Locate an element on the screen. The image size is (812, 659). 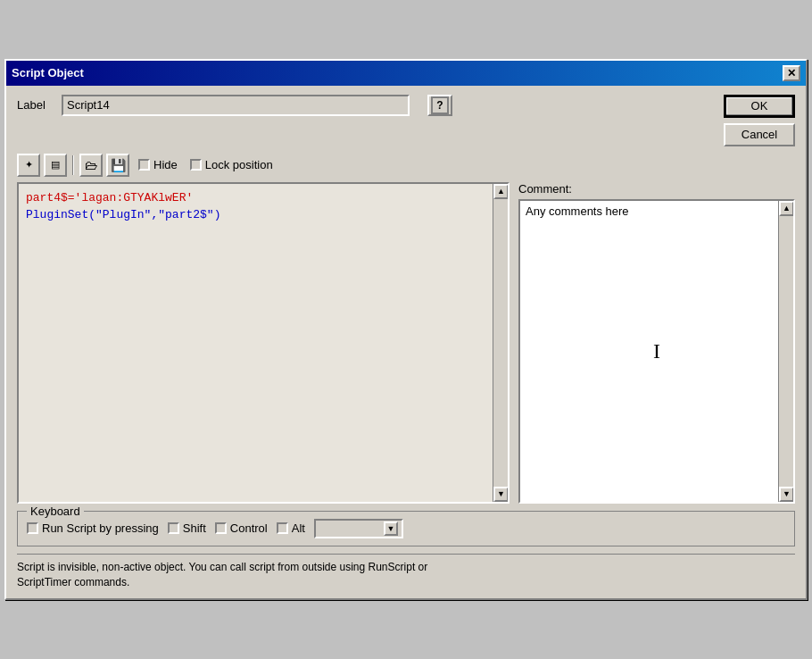
help-label: ? is located at coordinates (439, 105).